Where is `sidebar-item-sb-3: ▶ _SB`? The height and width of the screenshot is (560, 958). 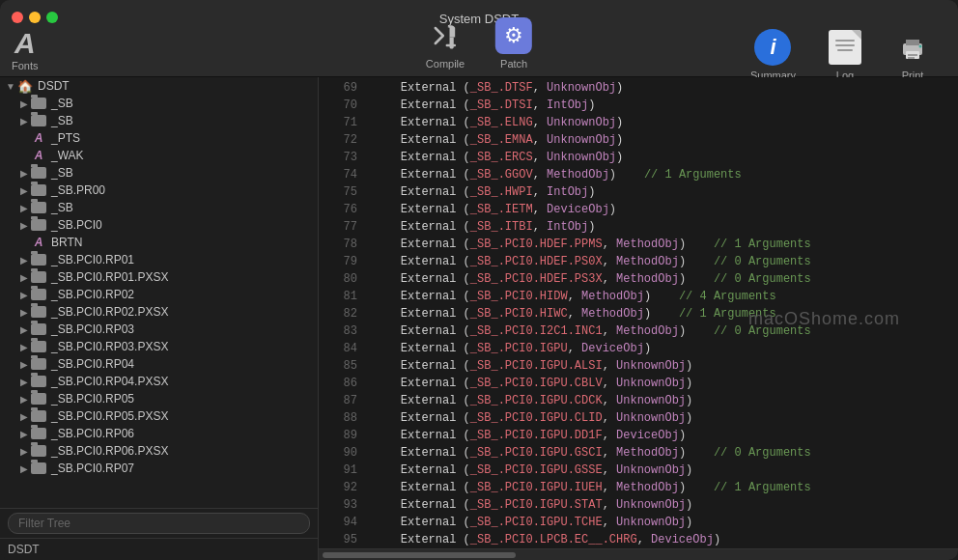
sidebar-item-sb-3: ▶ _SB is located at coordinates (158, 173).